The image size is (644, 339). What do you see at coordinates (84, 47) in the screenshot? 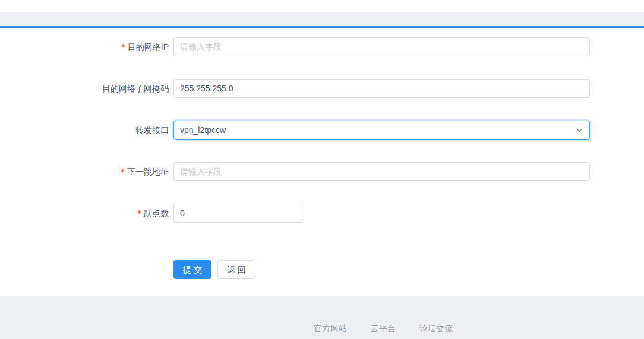
I see `dest-network-ip-label: *目的网络IP` at bounding box center [84, 47].